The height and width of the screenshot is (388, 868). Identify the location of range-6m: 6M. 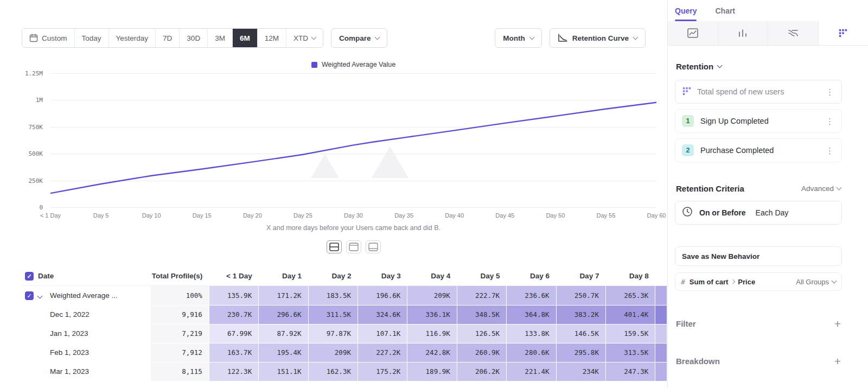
(245, 38).